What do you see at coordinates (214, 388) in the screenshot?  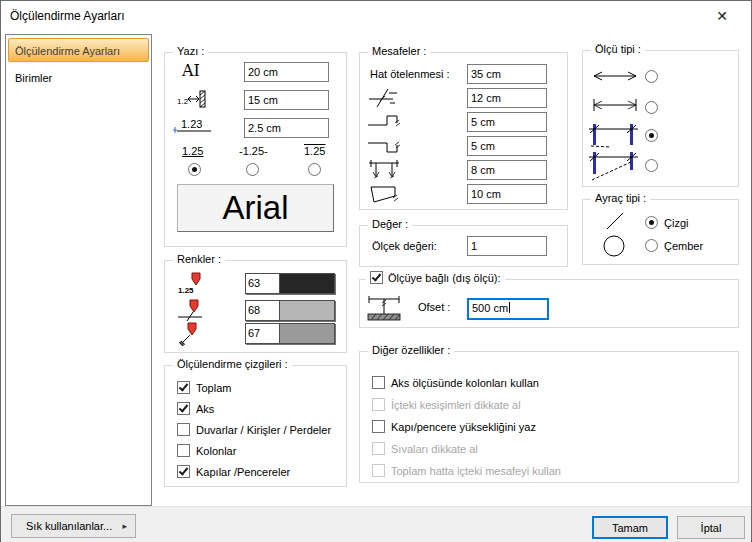 I see `toplam-label: Toplam` at bounding box center [214, 388].